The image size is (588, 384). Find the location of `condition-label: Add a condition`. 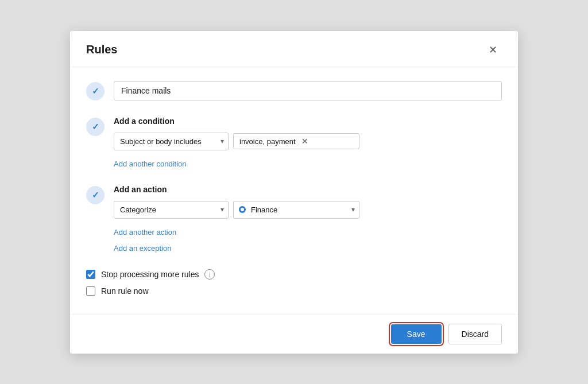

condition-label: Add a condition is located at coordinates (308, 121).